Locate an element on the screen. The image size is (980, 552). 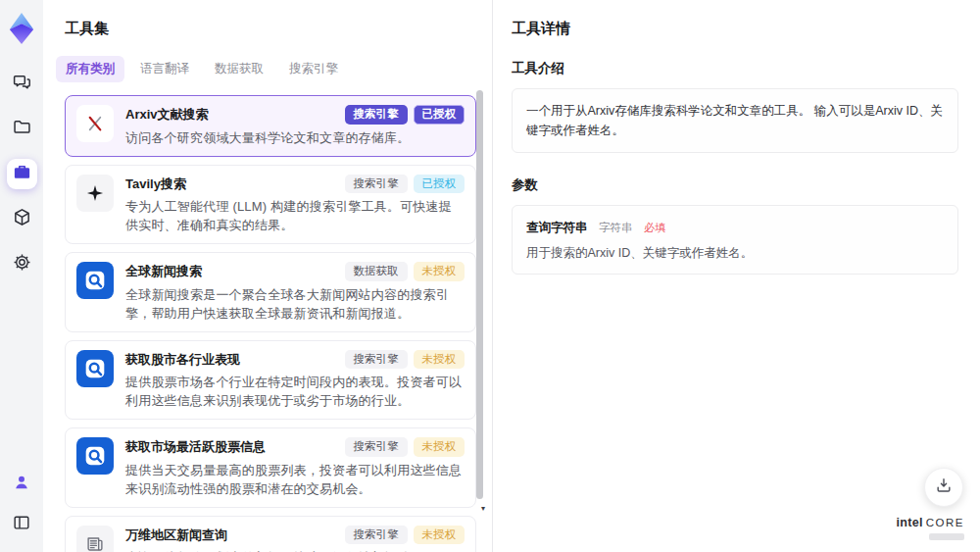
brand-sub-mark is located at coordinates (947, 537).